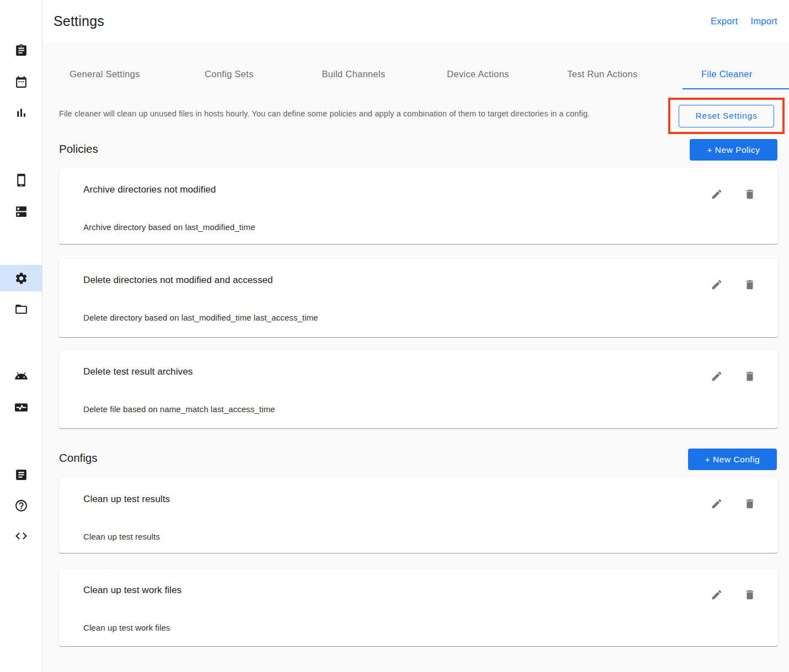 The image size is (789, 672). Describe the element at coordinates (21, 180) in the screenshot. I see `smartphone-icon` at that location.